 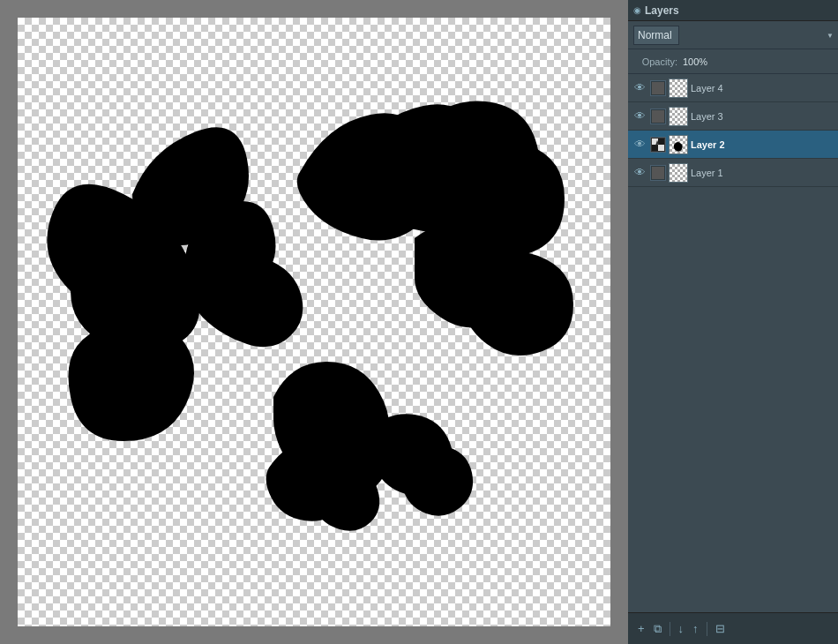 I want to click on layer-row: 👁 Layer 1 🔒 α ⊞, so click(x=733, y=173).